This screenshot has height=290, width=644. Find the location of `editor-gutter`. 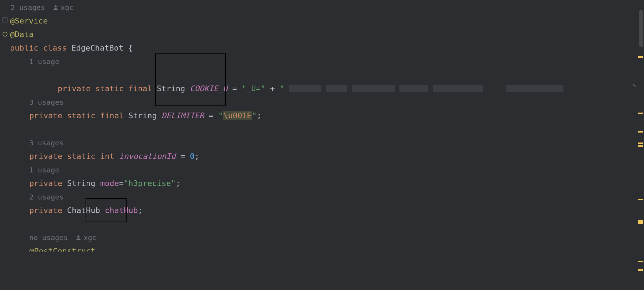

editor-gutter is located at coordinates (5, 145).